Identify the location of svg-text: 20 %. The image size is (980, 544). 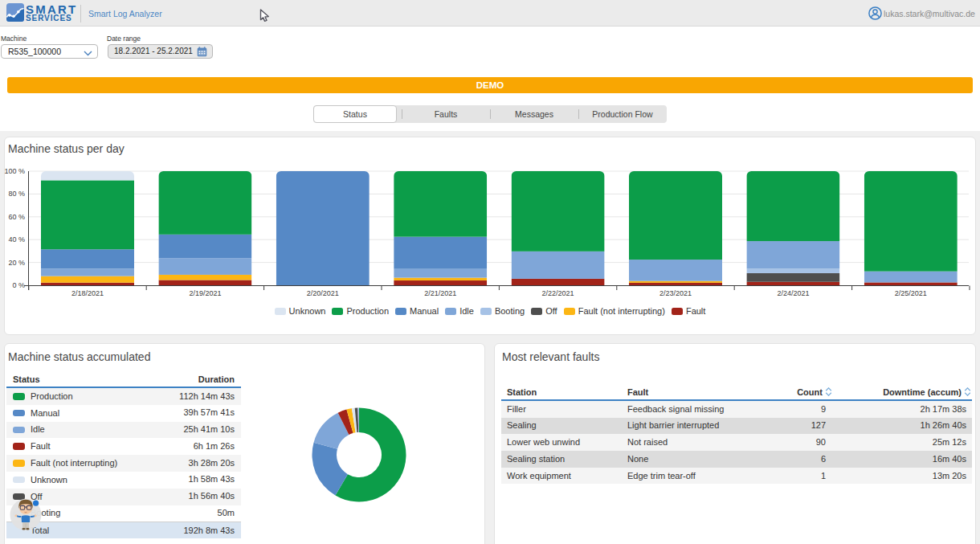
(16, 263).